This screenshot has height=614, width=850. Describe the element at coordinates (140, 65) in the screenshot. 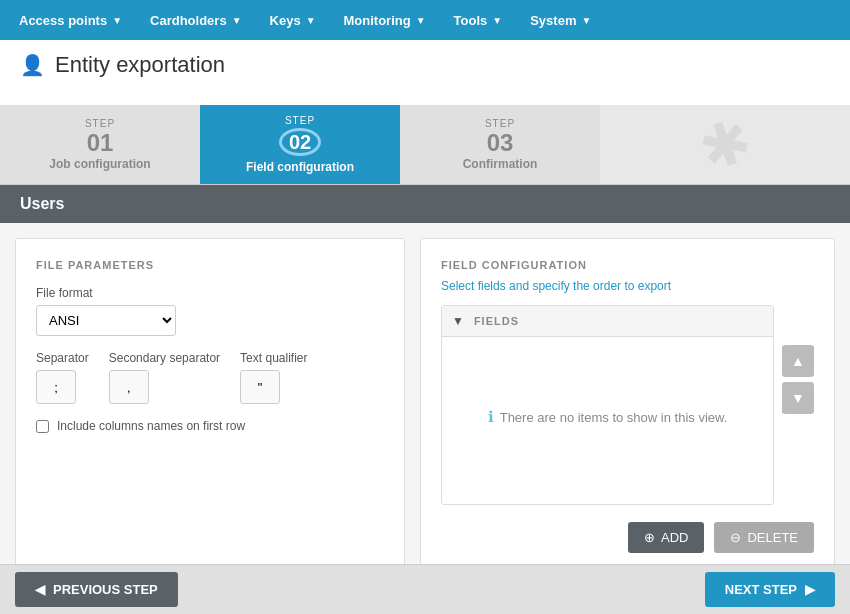

I see `page-title: Entity exportation` at that location.